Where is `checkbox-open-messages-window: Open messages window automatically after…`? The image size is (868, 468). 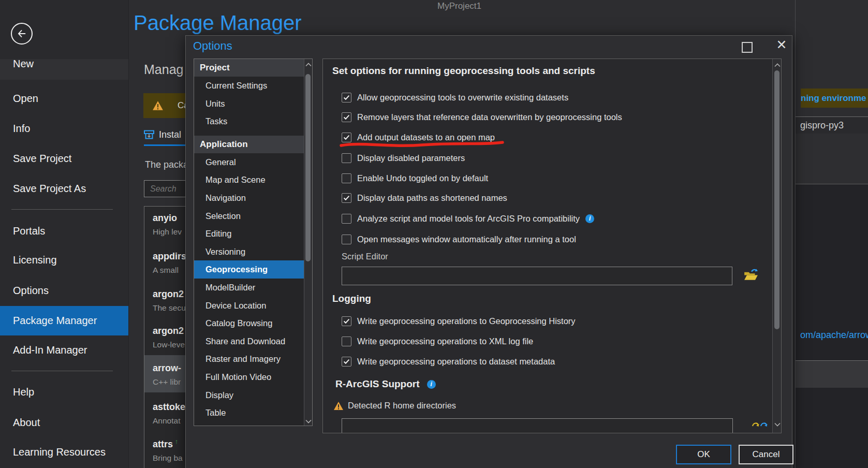 checkbox-open-messages-window: Open messages window automatically after… is located at coordinates (459, 239).